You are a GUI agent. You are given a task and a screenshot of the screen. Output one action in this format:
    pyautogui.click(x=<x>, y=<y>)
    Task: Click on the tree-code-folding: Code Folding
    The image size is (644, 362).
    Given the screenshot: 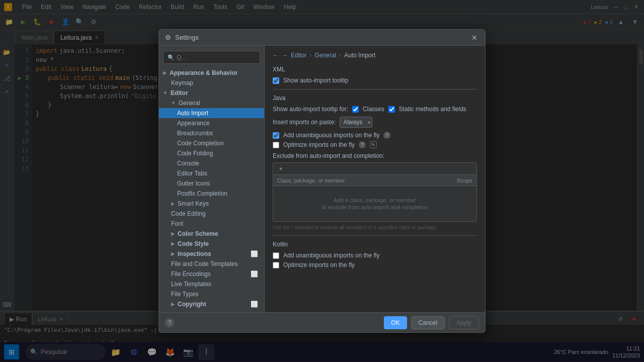 What is the action you would take?
    pyautogui.click(x=211, y=153)
    